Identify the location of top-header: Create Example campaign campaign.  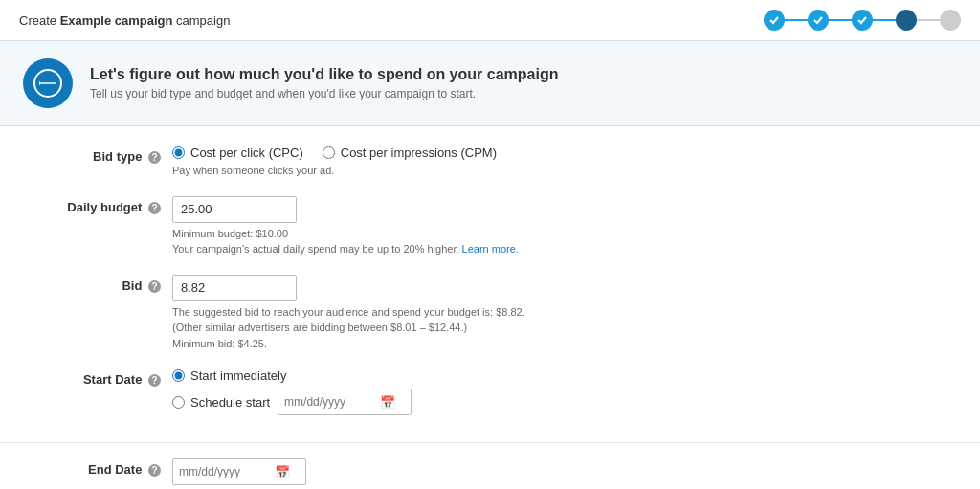
(490, 21).